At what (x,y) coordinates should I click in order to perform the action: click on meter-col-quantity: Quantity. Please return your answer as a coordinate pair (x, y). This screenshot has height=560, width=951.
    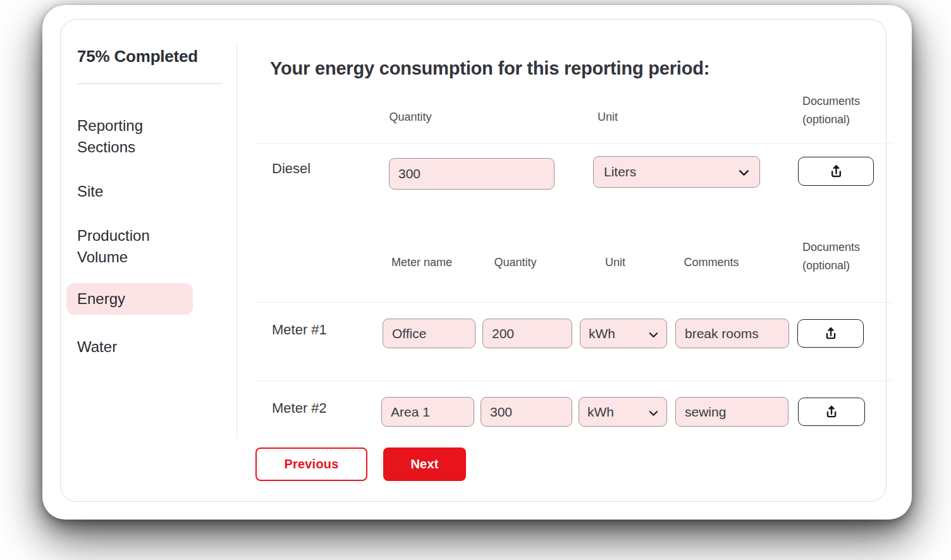
    Looking at the image, I should click on (515, 263).